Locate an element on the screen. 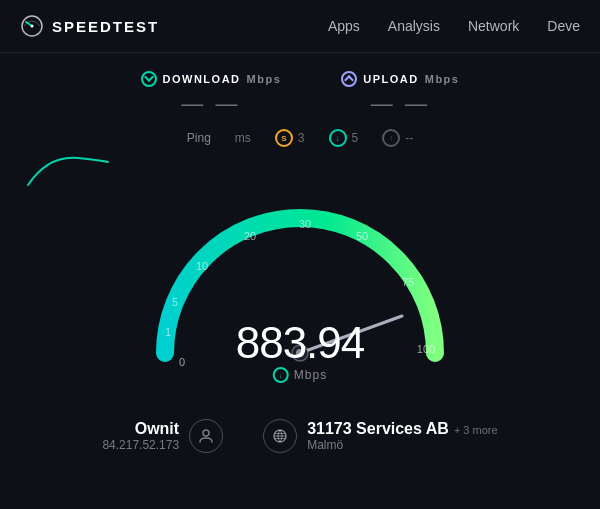 This screenshot has width=600, height=509. globe-svg is located at coordinates (280, 436).